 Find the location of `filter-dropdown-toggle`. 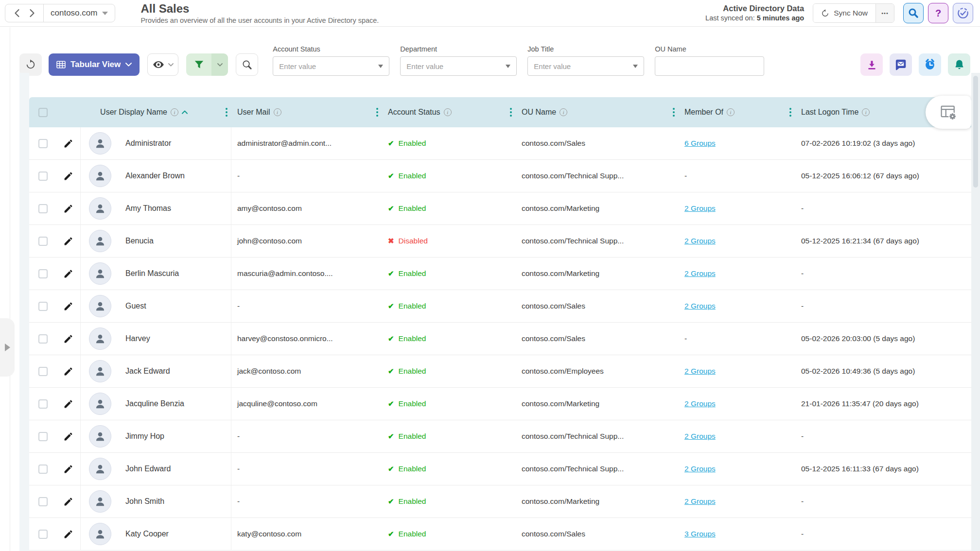

filter-dropdown-toggle is located at coordinates (220, 65).